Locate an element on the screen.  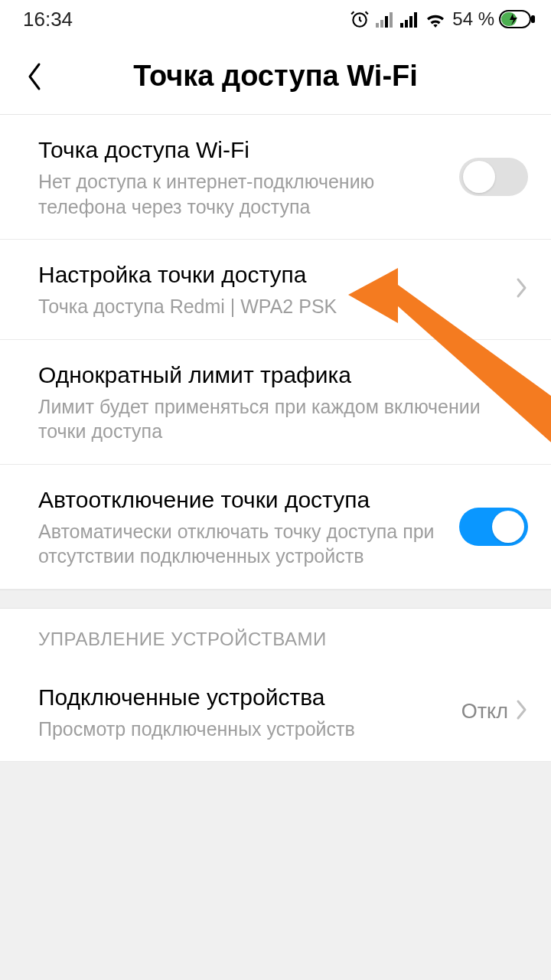
header: Точка доступа Wi-Fi is located at coordinates (276, 77).